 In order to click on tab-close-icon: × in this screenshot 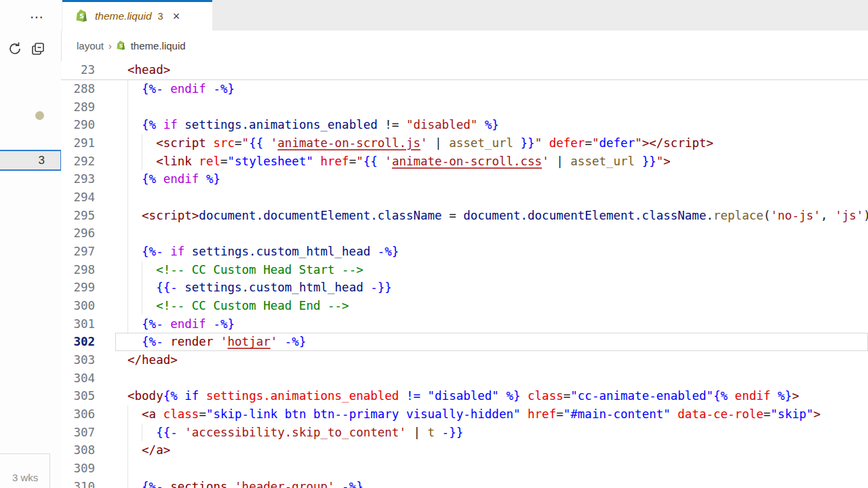, I will do `click(176, 16)`.